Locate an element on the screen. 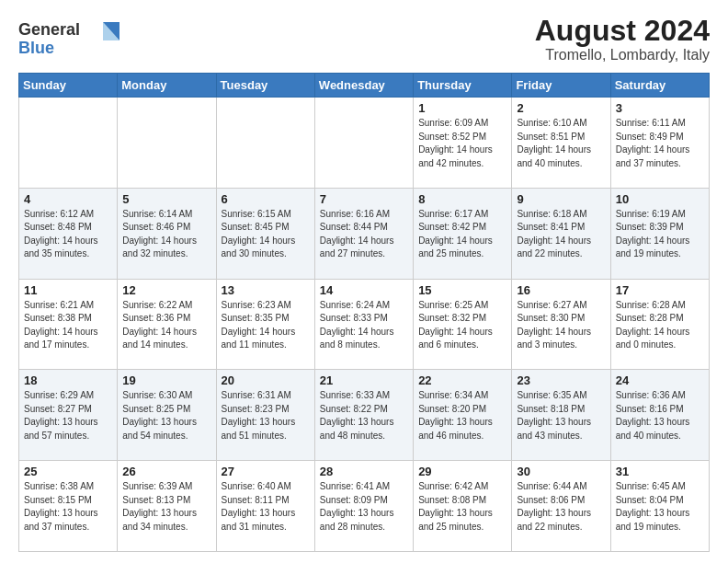 The width and height of the screenshot is (728, 563). day-info: Sunrise: 6:38 AM Sunset: 8:15 PM Dayligh… is located at coordinates (68, 507).